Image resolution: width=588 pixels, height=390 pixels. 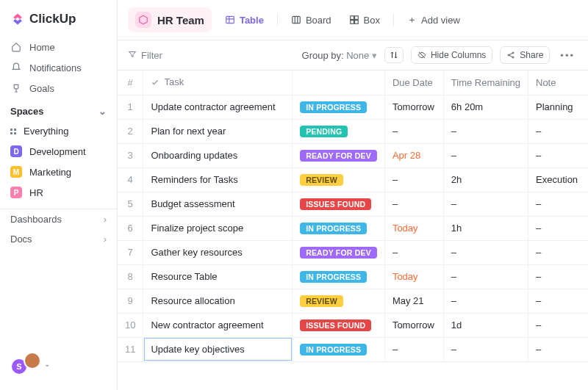 What do you see at coordinates (16, 88) in the screenshot?
I see `trophy-icon` at bounding box center [16, 88].